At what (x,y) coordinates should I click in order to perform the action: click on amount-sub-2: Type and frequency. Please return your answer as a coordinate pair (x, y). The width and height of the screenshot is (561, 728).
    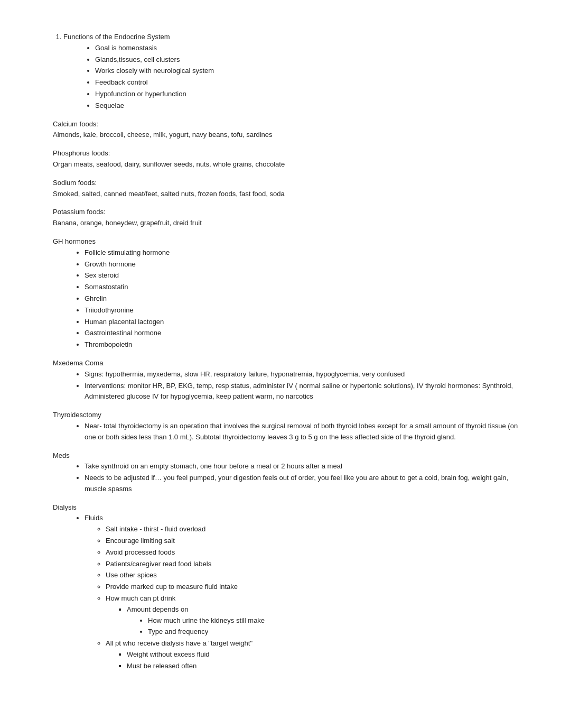
    Looking at the image, I should click on (333, 632).